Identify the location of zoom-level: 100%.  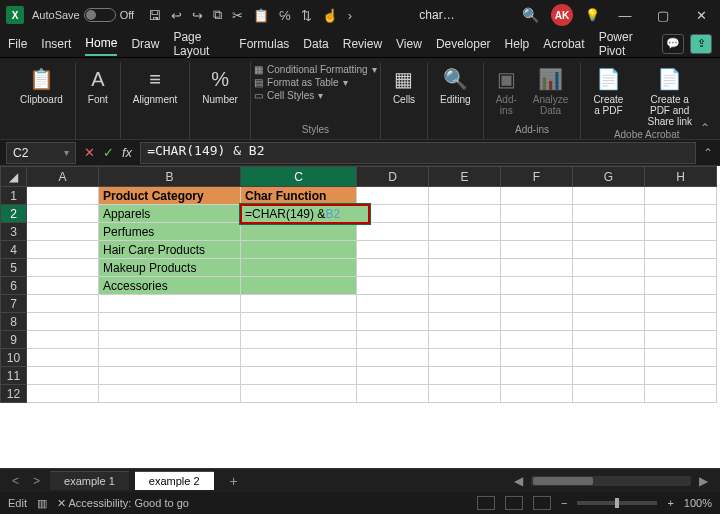
(698, 503).